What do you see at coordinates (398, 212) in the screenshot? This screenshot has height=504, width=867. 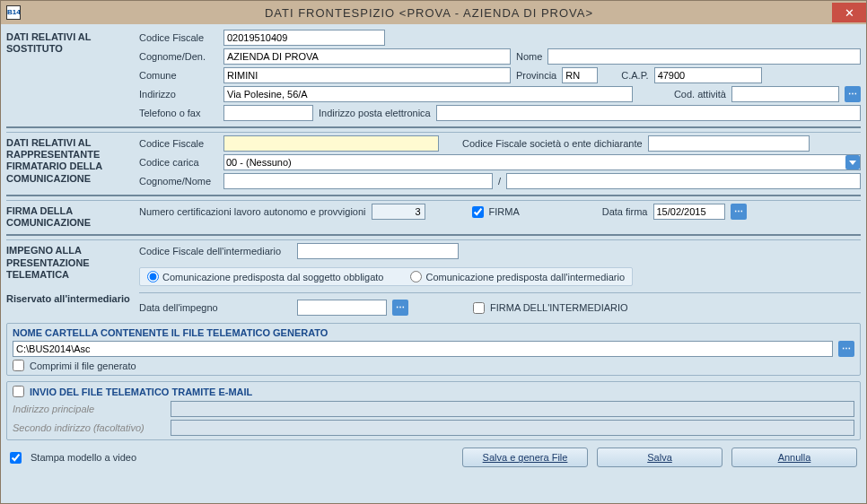 I see `num-cert-input` at bounding box center [398, 212].